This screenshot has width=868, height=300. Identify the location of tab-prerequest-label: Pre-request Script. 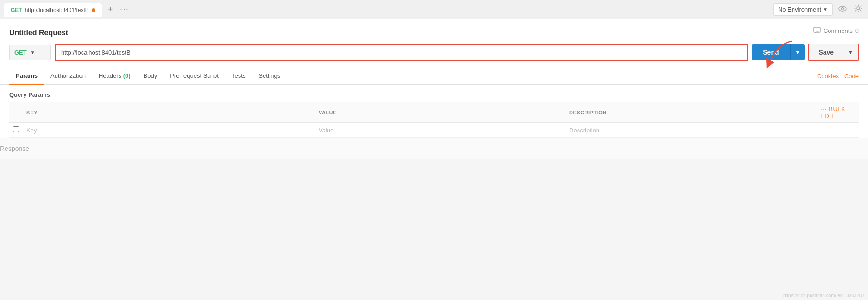
(195, 76).